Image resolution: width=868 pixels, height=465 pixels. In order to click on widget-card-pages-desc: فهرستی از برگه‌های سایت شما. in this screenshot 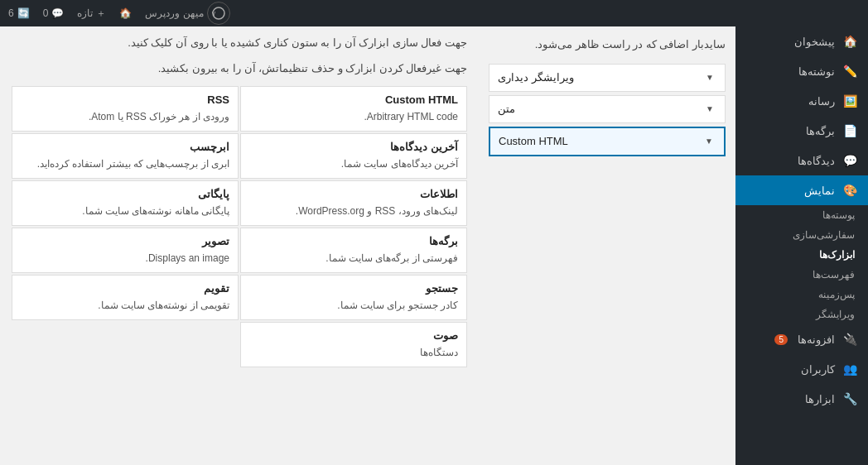, I will do `click(354, 258)`.